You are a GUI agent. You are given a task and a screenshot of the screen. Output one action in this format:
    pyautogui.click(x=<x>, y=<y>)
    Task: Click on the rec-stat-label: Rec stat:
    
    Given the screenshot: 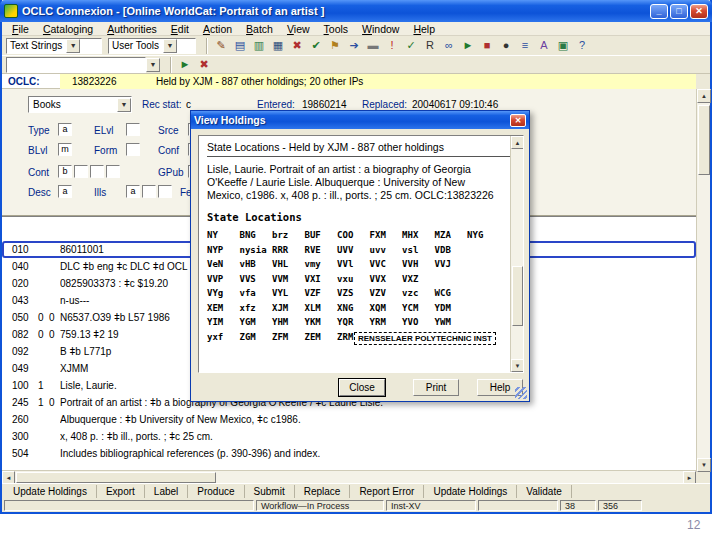 What is the action you would take?
    pyautogui.click(x=162, y=104)
    